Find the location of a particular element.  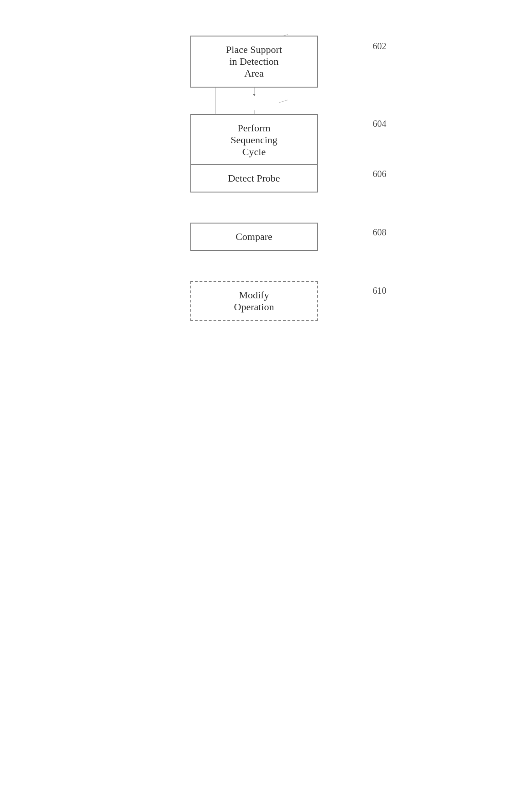

ref-610: 610 is located at coordinates (380, 291).